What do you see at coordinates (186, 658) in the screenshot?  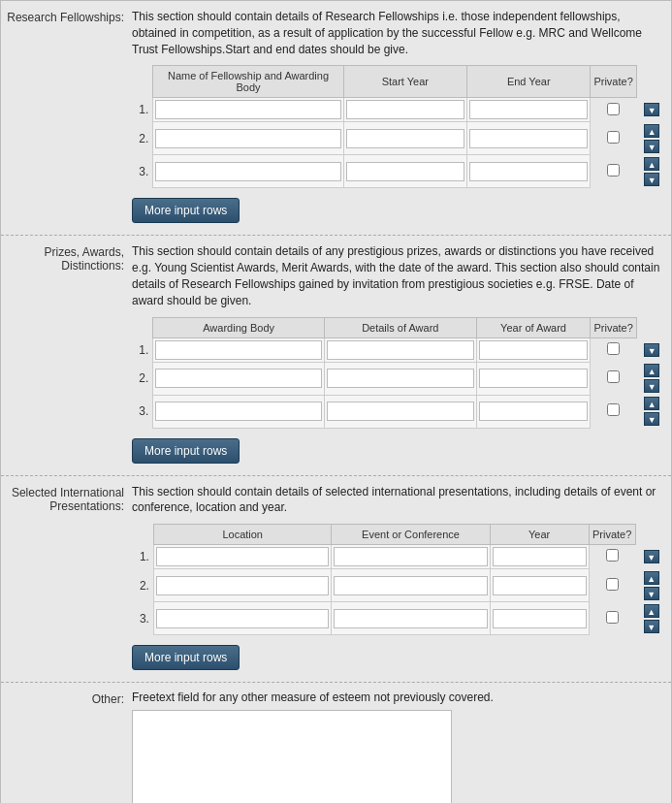 I see `ip-more-rows-button: More input rows` at bounding box center [186, 658].